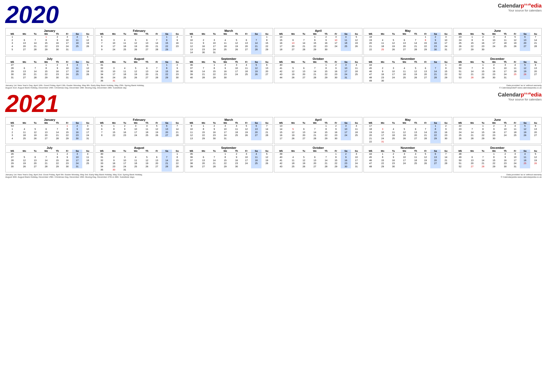  Describe the element at coordinates (408, 148) in the screenshot. I see `month-title-november-2021: November` at that location.